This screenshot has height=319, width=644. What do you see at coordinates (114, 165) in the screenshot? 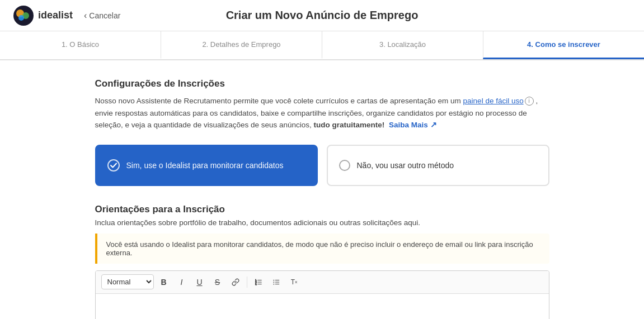
I see `checkmark-icon` at bounding box center [114, 165].